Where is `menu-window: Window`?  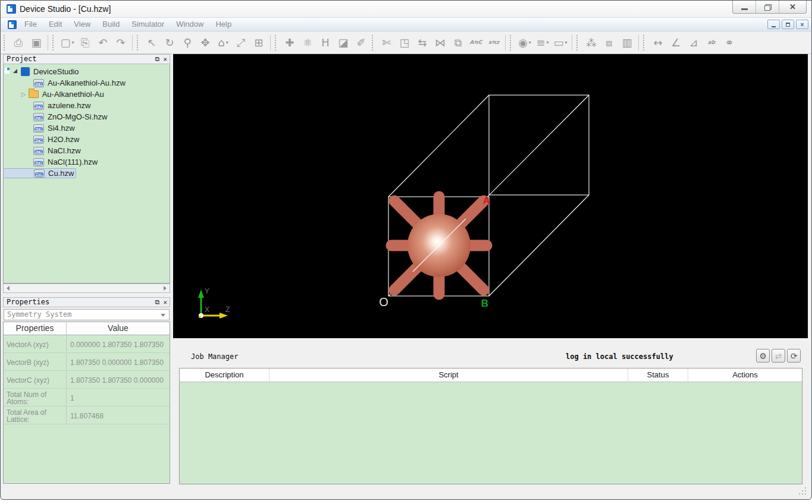 menu-window: Window is located at coordinates (190, 25).